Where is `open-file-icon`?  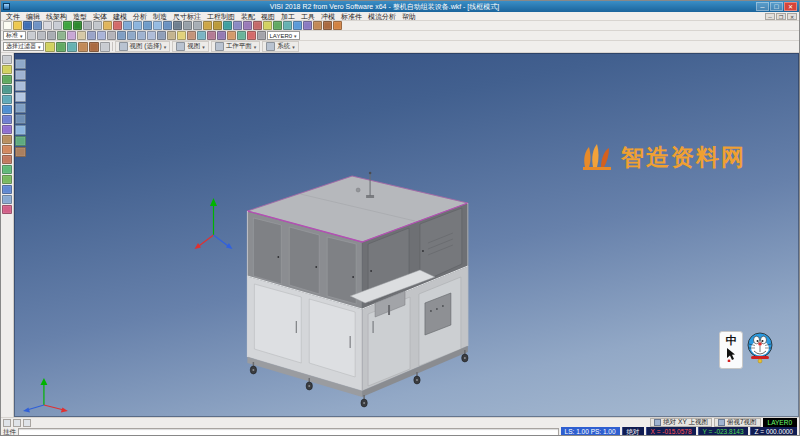
open-file-icon is located at coordinates (18, 26).